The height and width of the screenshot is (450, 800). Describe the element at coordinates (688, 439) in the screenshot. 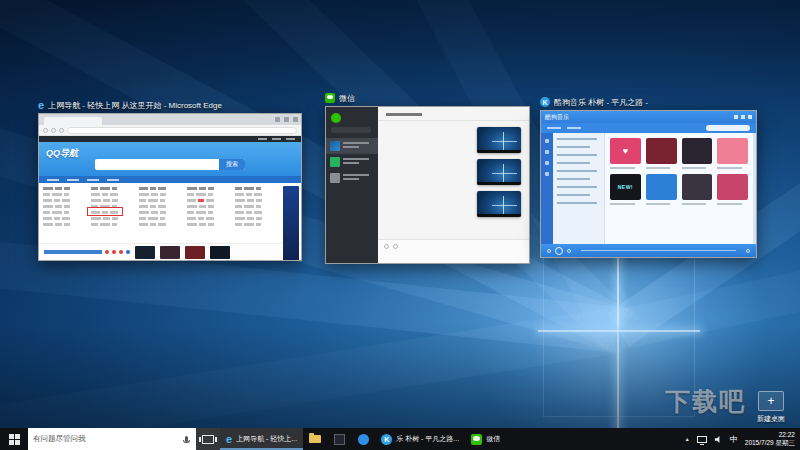

I see `show-hidden-icons-chevron: ▲` at that location.